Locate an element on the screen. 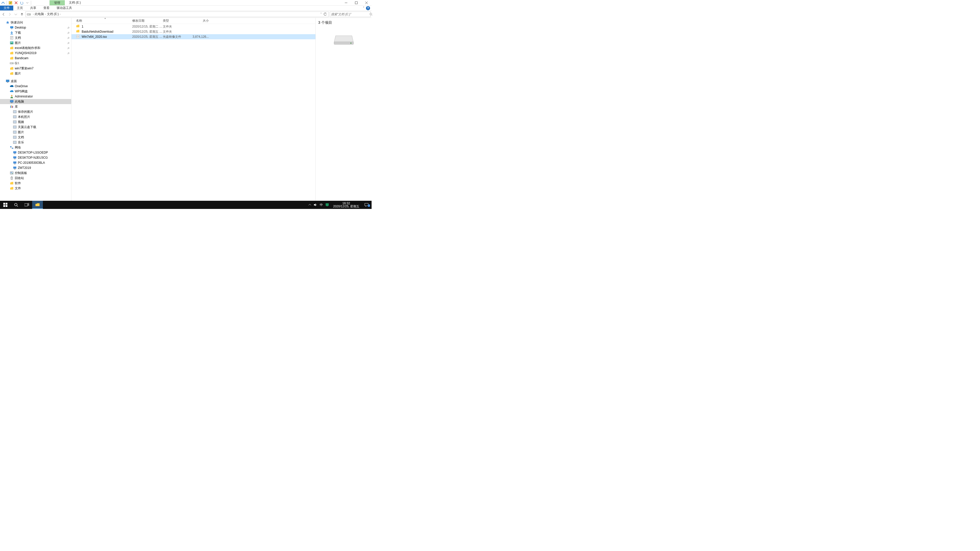  tree-library-item: 图片 is located at coordinates (36, 132).